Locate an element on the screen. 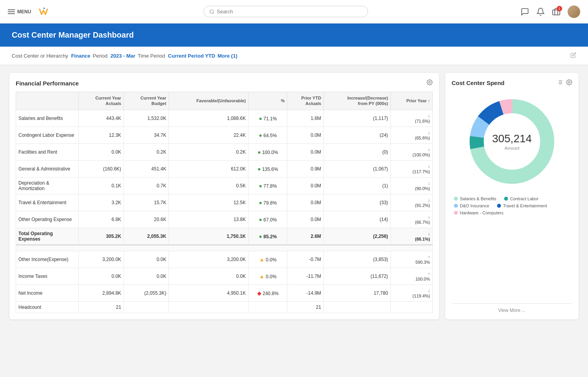  row-budget: 2,055.3K is located at coordinates (147, 236).